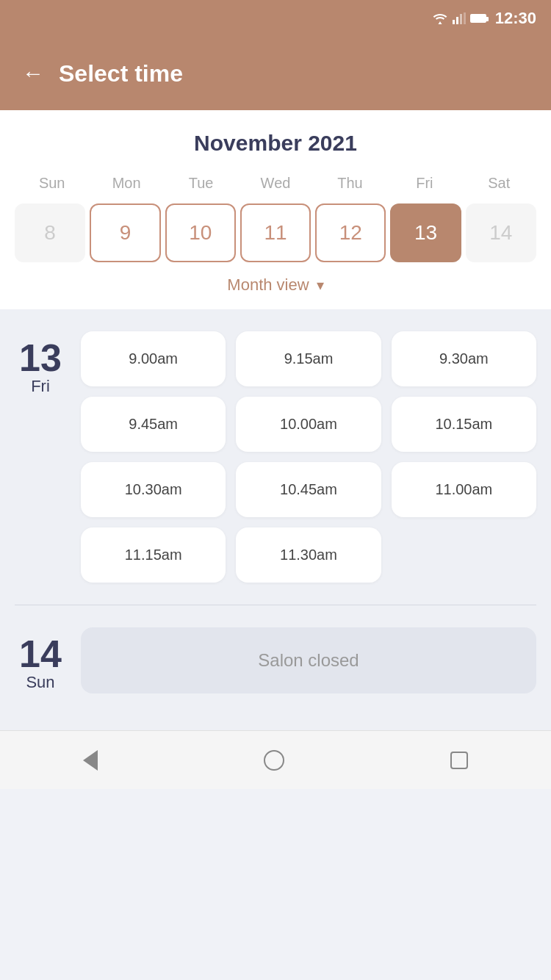 The width and height of the screenshot is (551, 980). I want to click on time-slot-1115am: 11.15am, so click(153, 555).